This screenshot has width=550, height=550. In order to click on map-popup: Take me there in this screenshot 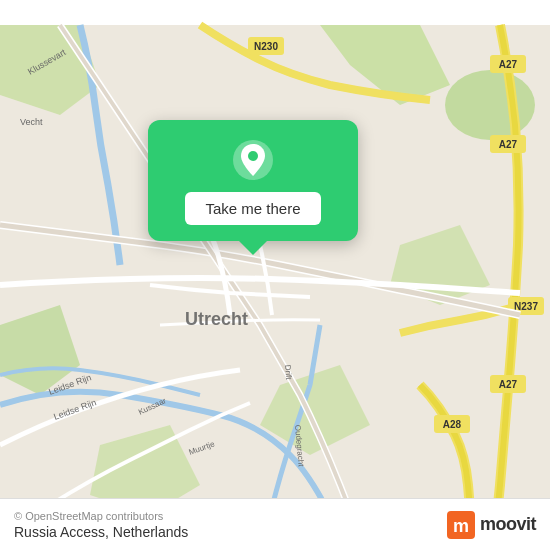, I will do `click(253, 180)`.